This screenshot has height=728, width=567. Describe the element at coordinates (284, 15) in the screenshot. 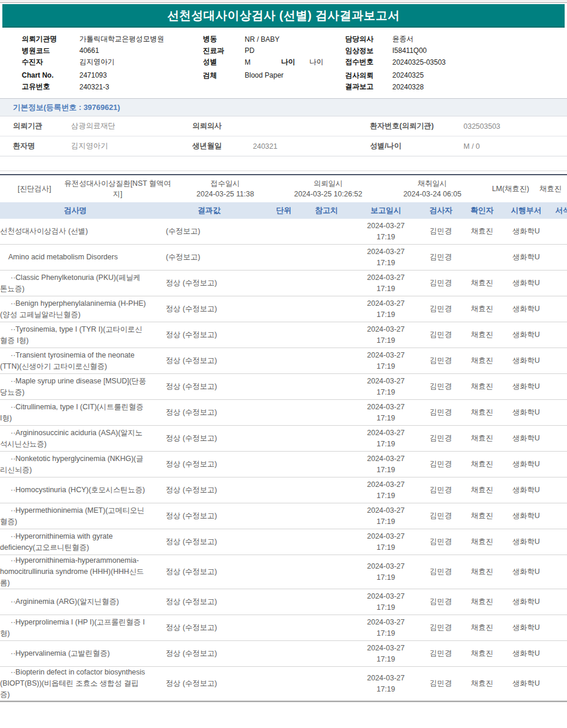

I see `page-title: 선천성대사이상검사 (선별) 검사결과보고서` at that location.